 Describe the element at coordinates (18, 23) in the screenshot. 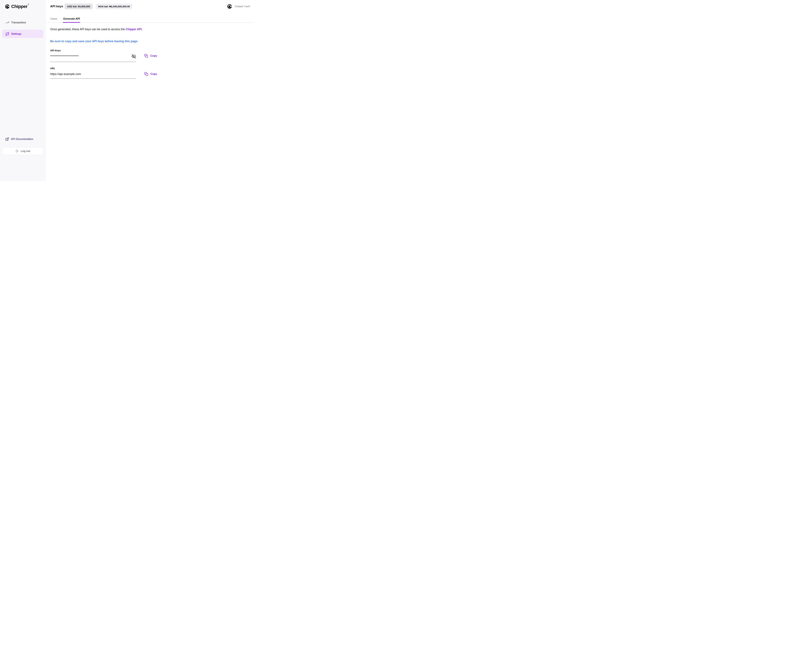

I see `sidebar-item-label: Transactions` at that location.